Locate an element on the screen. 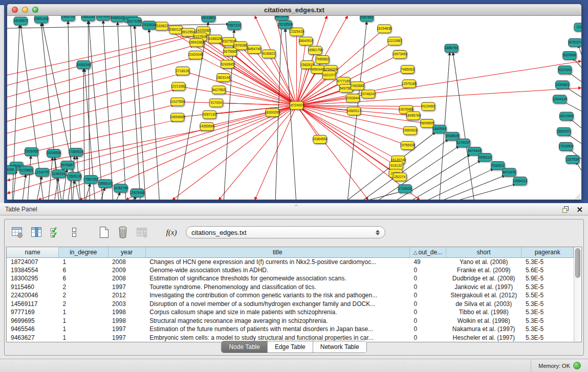 This screenshot has width=588, height=372. network-node: 7462685 is located at coordinates (357, 86).